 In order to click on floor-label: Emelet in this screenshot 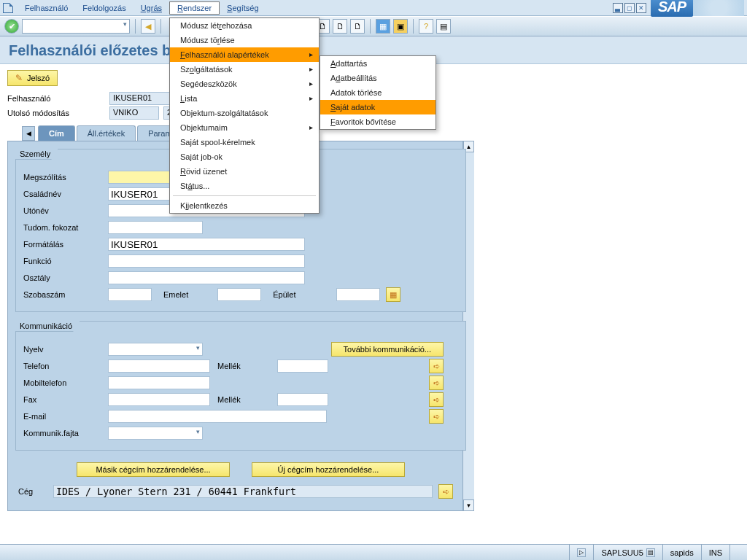, I will do `click(176, 295)`.